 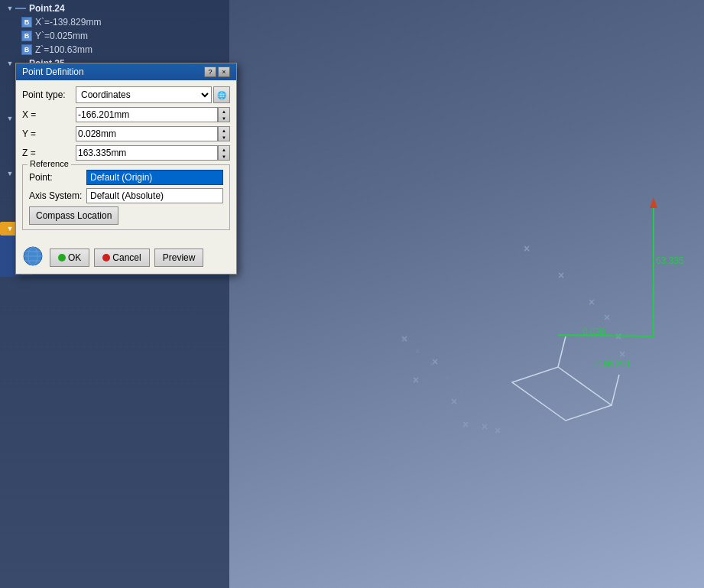 I want to click on item-label: Z`=100.63mm, so click(x=64, y=50).